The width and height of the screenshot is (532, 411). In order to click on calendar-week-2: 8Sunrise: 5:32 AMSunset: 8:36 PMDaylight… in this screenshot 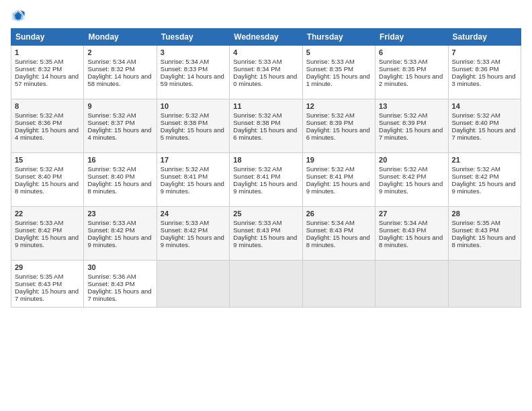, I will do `click(266, 126)`.